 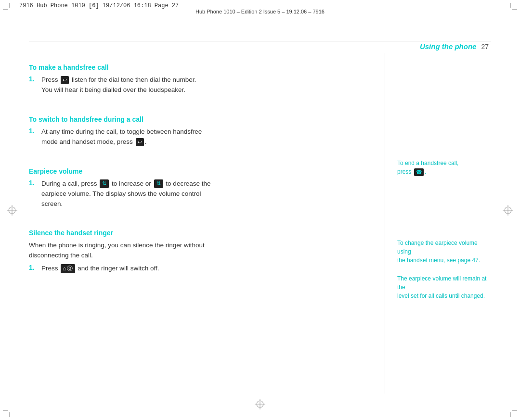 I want to click on step-earpiece-1: 1. During a call, press ⇅ to increase or…, so click(x=199, y=194).